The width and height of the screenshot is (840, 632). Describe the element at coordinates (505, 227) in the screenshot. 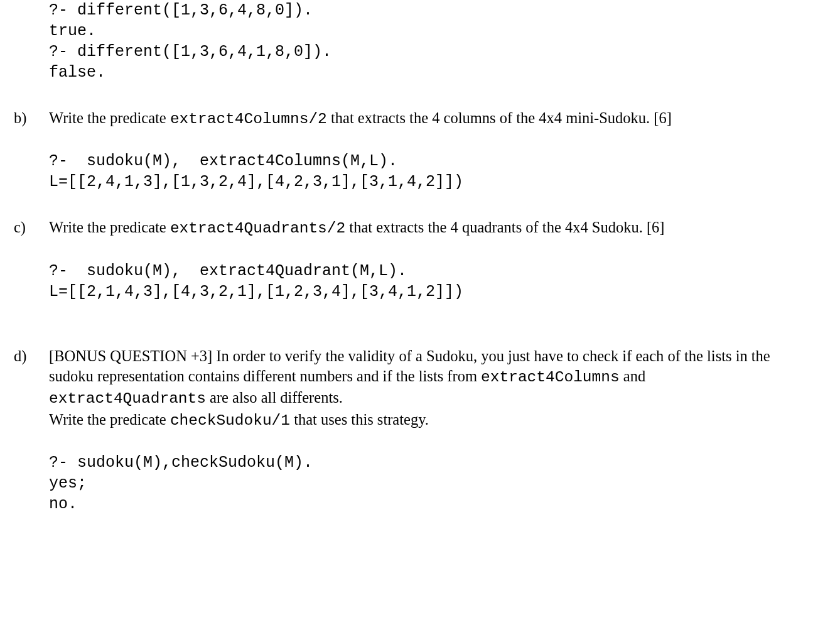

I see `question-c-mid: that extracts the 4 quadrants of the 4x4…` at that location.